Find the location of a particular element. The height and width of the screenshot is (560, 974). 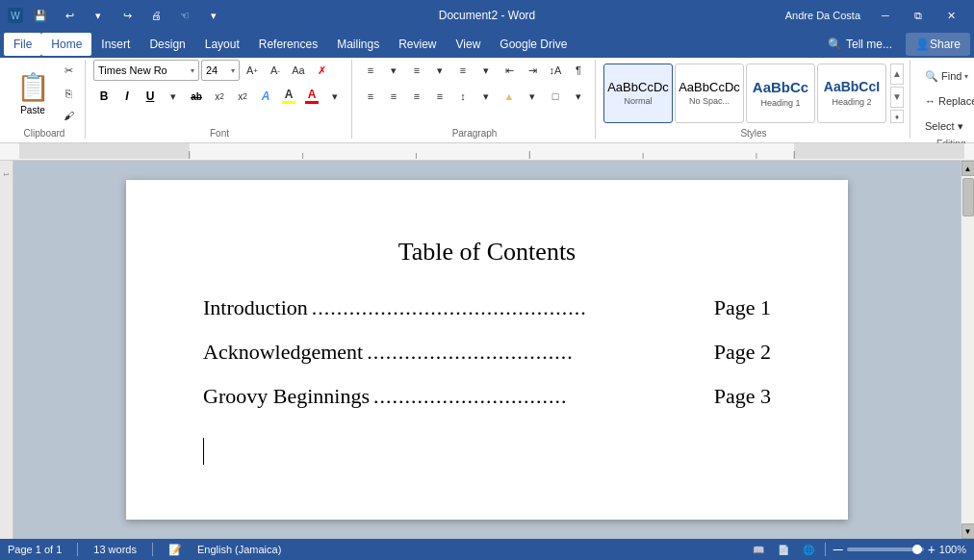

style-heading2-card: AaBbCcI Heading 2 is located at coordinates (852, 93).